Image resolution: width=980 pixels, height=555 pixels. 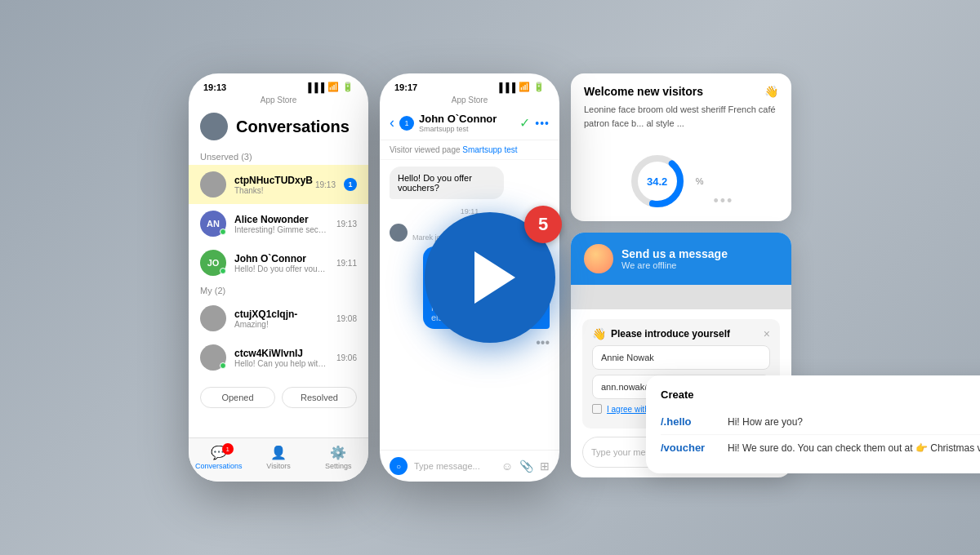 What do you see at coordinates (495, 278) in the screenshot?
I see `play-triangle-icon` at bounding box center [495, 278].